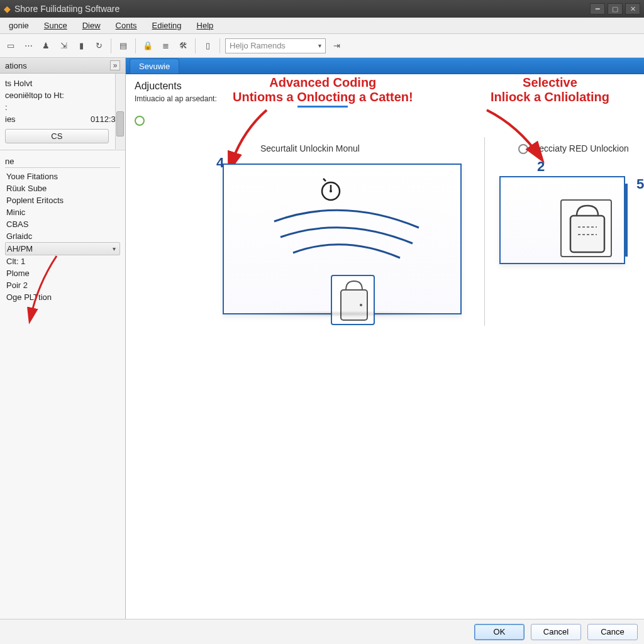 The width and height of the screenshot is (644, 644). Describe the element at coordinates (28, 46) in the screenshot. I see `tool-more-icon: ⋯` at that location.